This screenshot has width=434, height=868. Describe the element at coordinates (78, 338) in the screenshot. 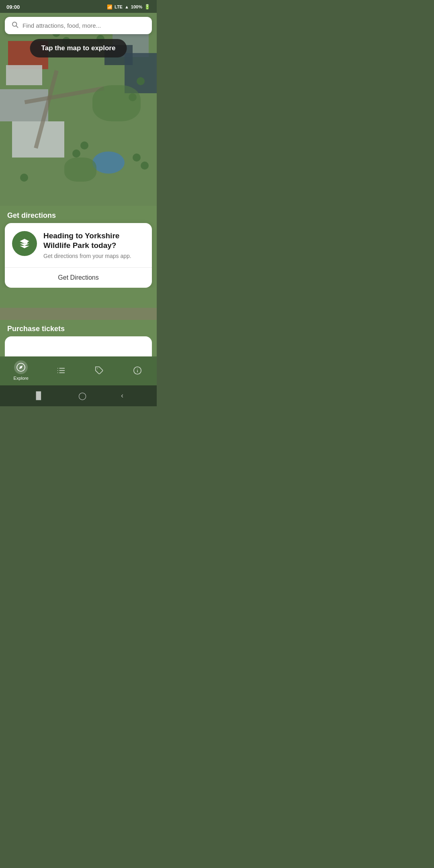

I see `purchase-section: Purchase tickets` at that location.